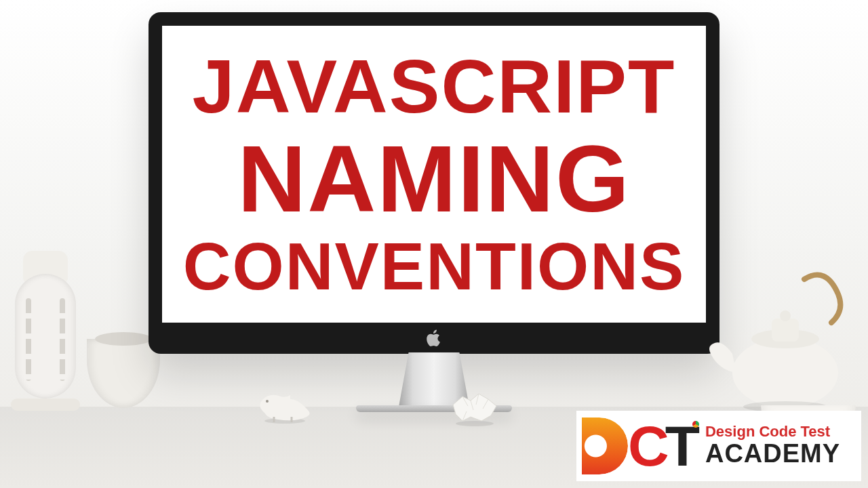  I want to click on brand-name: ACADEMY, so click(773, 454).